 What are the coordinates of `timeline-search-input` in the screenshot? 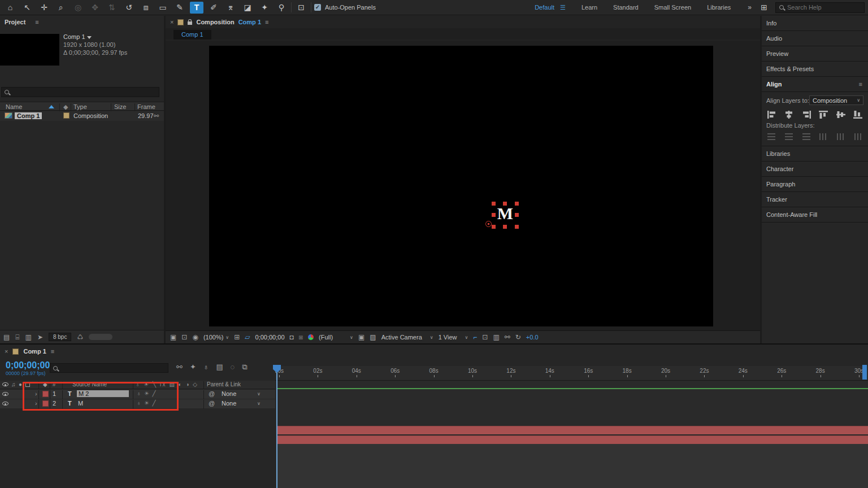 It's located at (106, 368).